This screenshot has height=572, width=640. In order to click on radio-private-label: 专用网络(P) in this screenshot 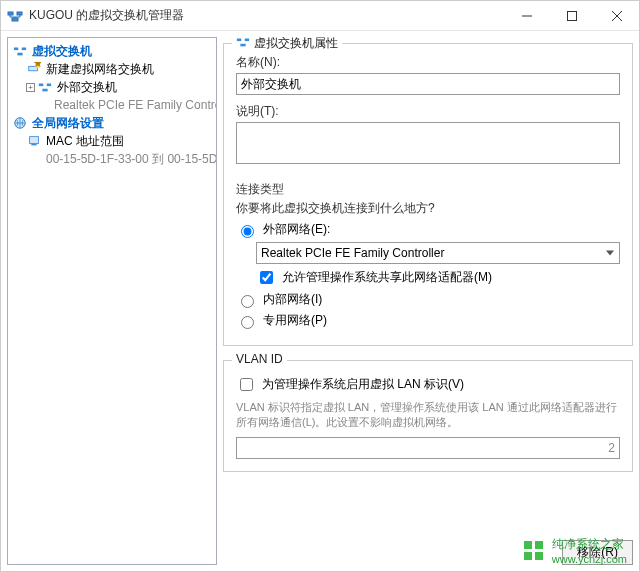, I will do `click(295, 320)`.